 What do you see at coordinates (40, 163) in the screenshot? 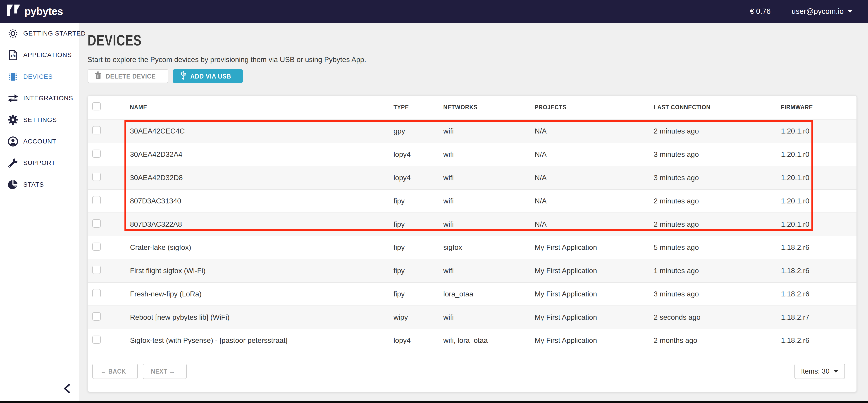
I see `sidebar-item-support: SUPPORT` at bounding box center [40, 163].